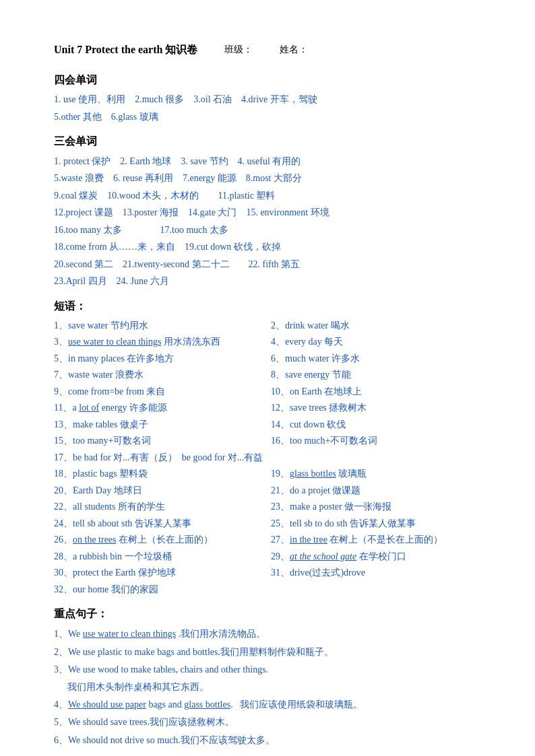 The height and width of the screenshot is (756, 535). I want to click on phrase-9-full: 17、be bad for 对...有害（反） be good for 对...…, so click(271, 458).